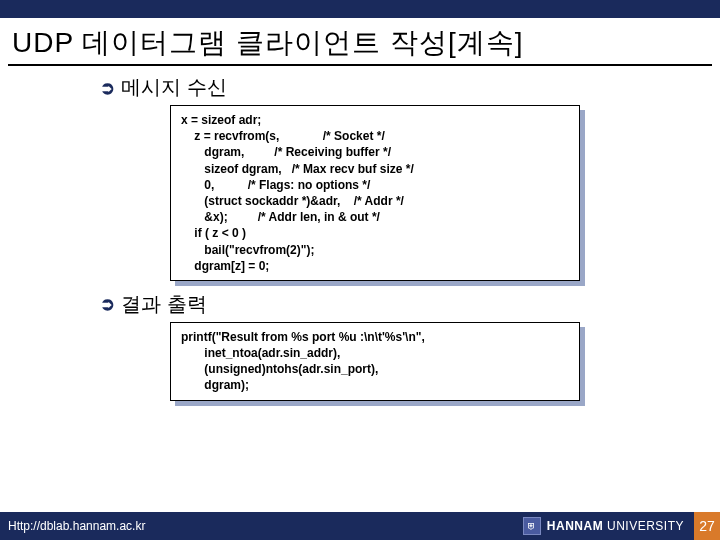 This screenshot has width=720, height=540. I want to click on bullet-output: ➲ 결과 출력, so click(375, 304).